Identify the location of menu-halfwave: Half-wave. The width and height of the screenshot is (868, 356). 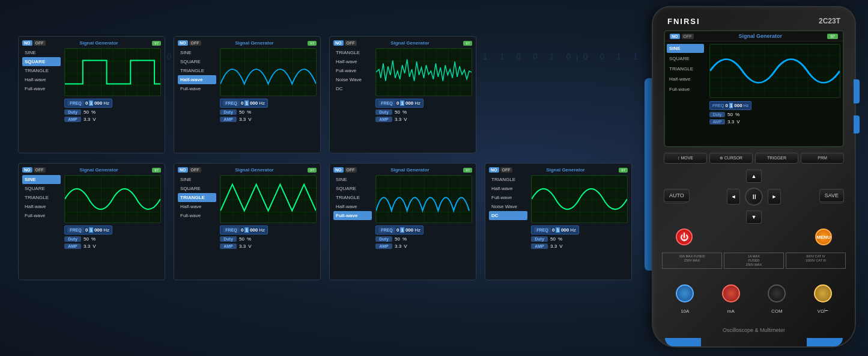
(41, 79).